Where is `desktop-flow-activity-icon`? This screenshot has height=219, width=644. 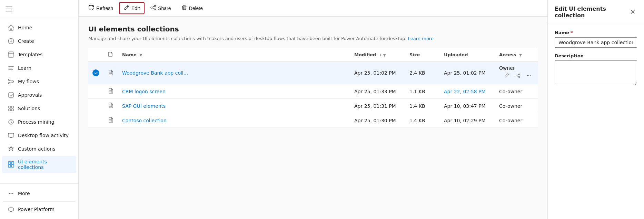
desktop-flow-activity-icon is located at coordinates (11, 135).